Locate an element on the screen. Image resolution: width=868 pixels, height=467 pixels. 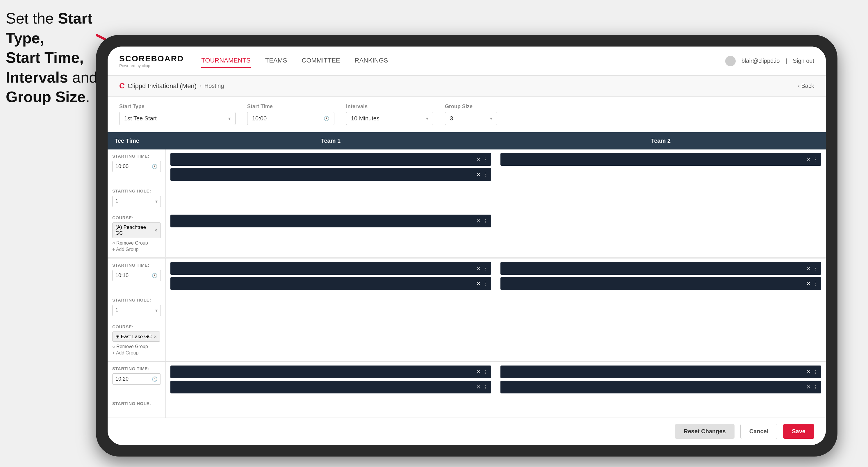
start-time-select: 10:00 🕙 is located at coordinates (291, 119).